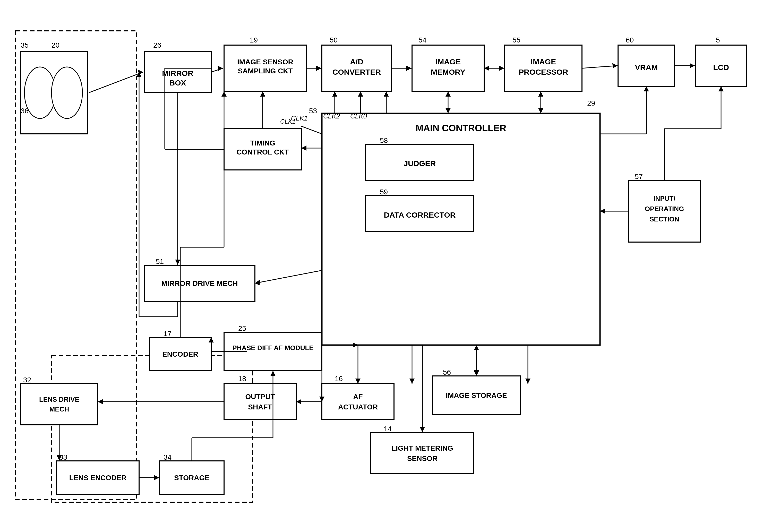 The width and height of the screenshot is (771, 532). What do you see at coordinates (639, 177) in the screenshot?
I see `svg-text: 57` at bounding box center [639, 177].